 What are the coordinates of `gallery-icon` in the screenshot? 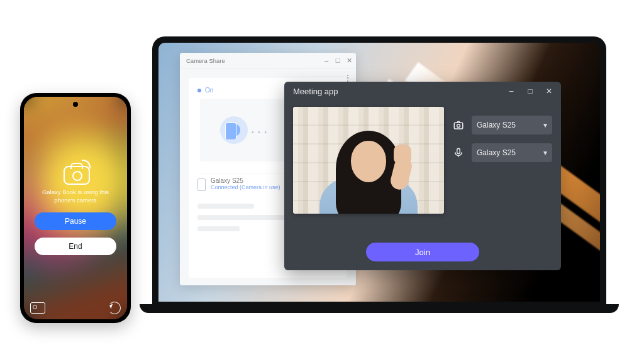 It's located at (38, 308).